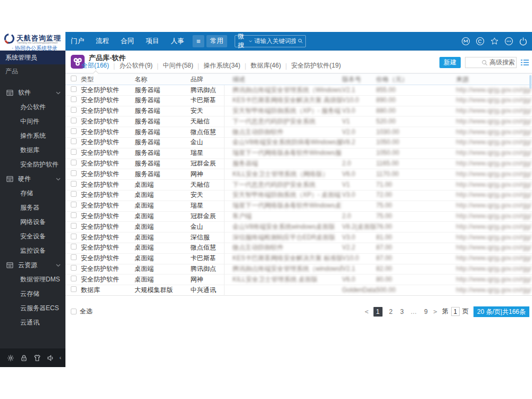  Describe the element at coordinates (33, 179) in the screenshot. I see `sidebar-group-1: 硬件` at that location.